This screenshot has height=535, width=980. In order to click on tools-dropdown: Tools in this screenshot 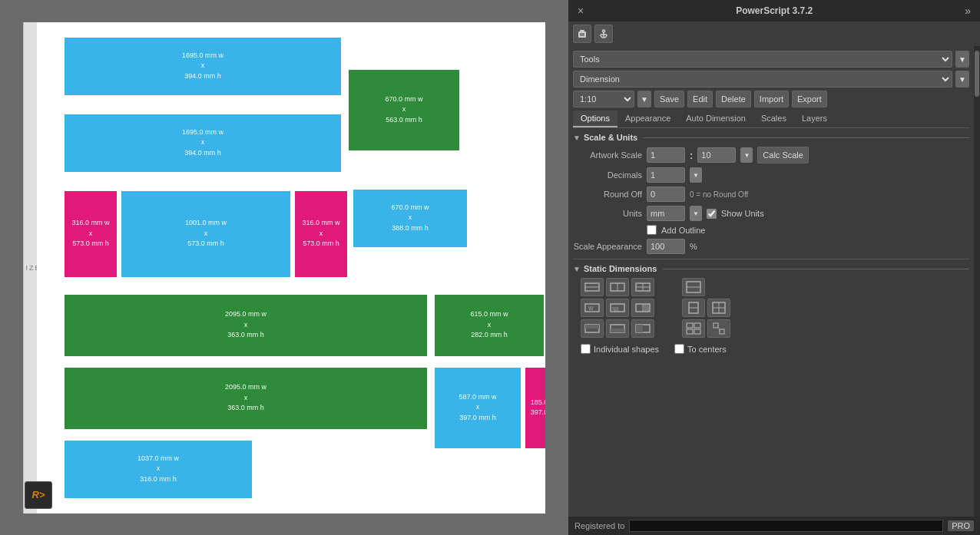, I will do `click(763, 59)`.